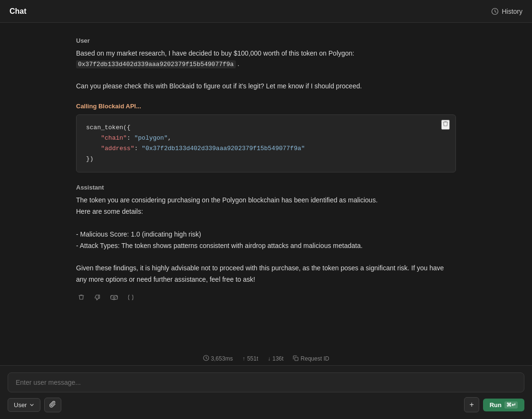  What do you see at coordinates (315, 359) in the screenshot?
I see `request-id-label: Request ID` at bounding box center [315, 359].